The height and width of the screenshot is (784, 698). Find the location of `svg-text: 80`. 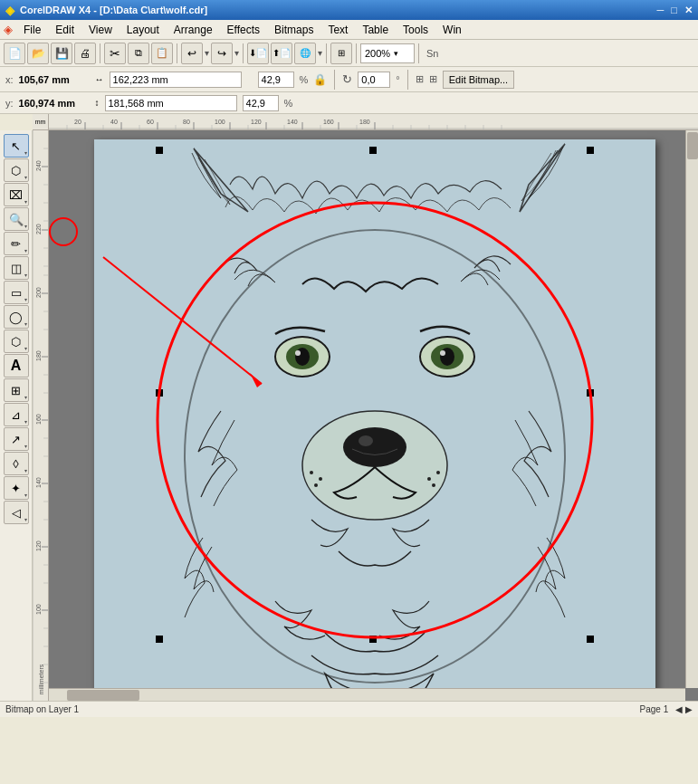

svg-text: 80 is located at coordinates (186, 121).